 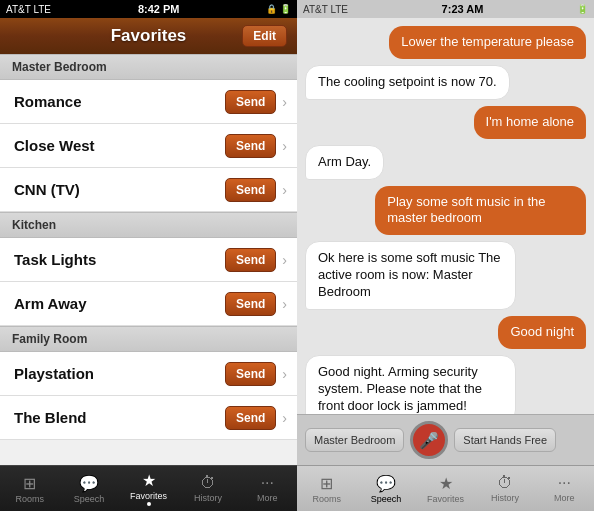 I want to click on tab-more-label: More, so click(x=268, y=498).